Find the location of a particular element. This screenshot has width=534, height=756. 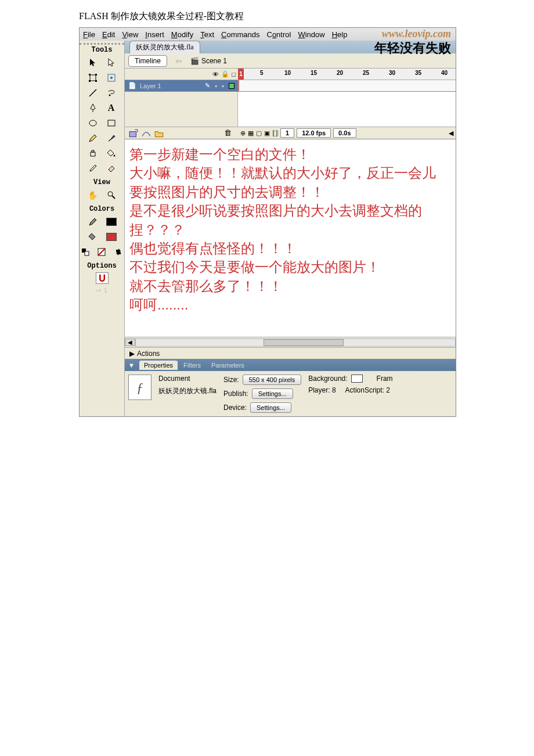

insert-layer-icon is located at coordinates (134, 133).